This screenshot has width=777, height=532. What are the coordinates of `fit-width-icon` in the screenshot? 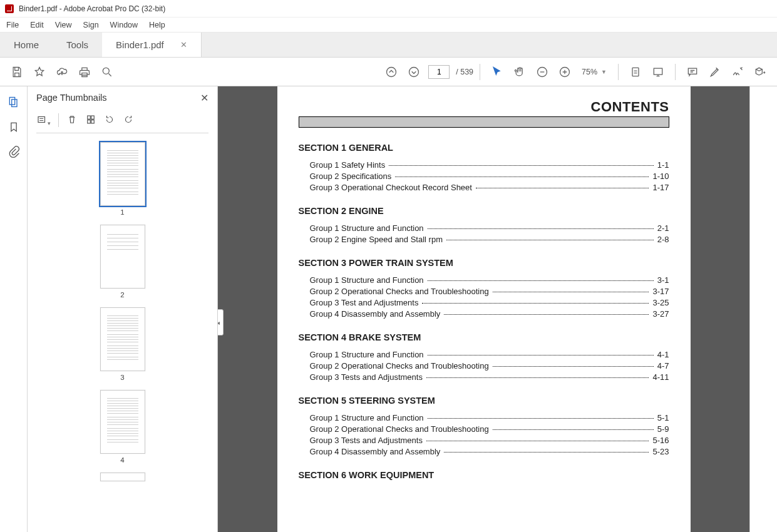 It's located at (635, 72).